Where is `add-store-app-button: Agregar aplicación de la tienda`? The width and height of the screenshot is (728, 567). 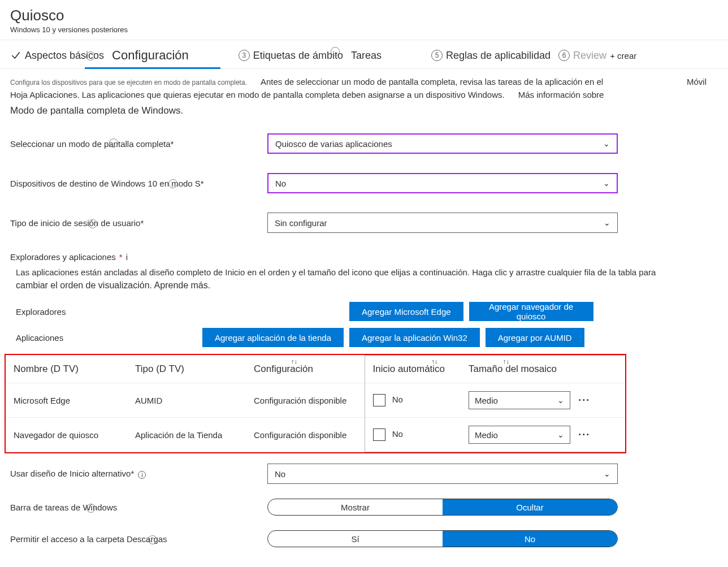
add-store-app-button: Agregar aplicación de la tienda is located at coordinates (273, 337).